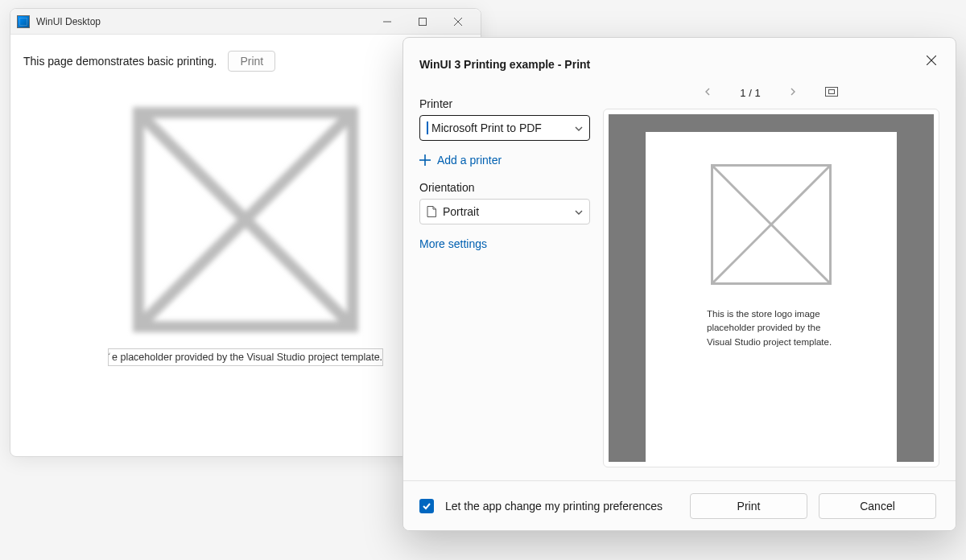  Describe the element at coordinates (505, 187) in the screenshot. I see `orientation-label: Orientation` at that location.